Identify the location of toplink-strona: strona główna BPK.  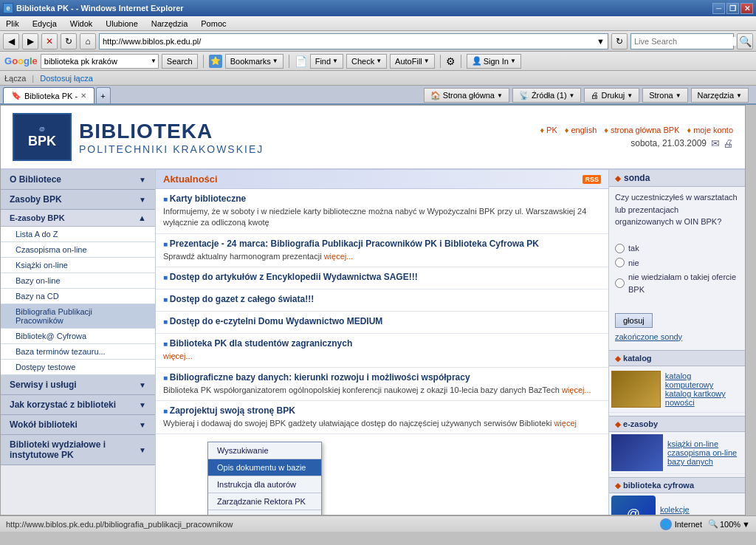
(642, 130).